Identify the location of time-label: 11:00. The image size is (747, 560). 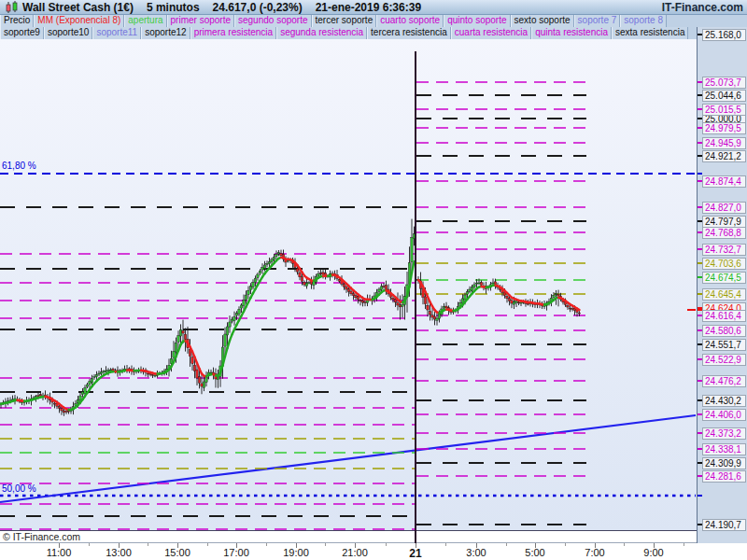
(60, 553).